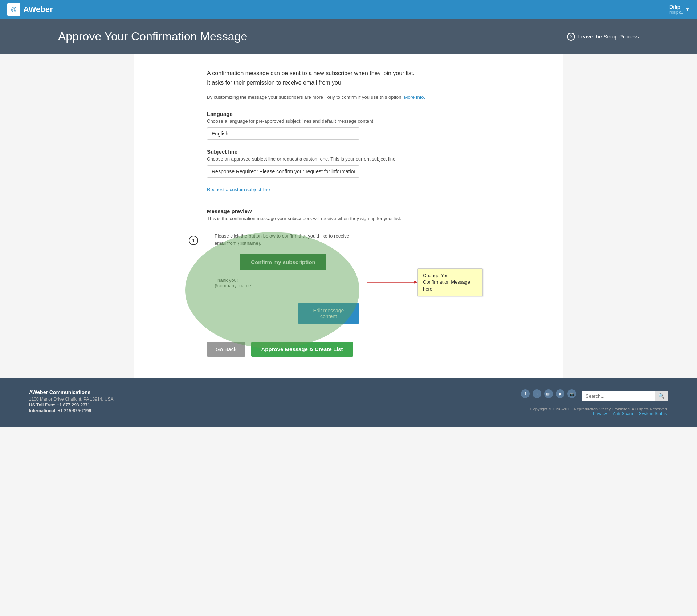 This screenshot has height=616, width=697. I want to click on language-desc: Choose a language for pre-approved subje…, so click(356, 121).